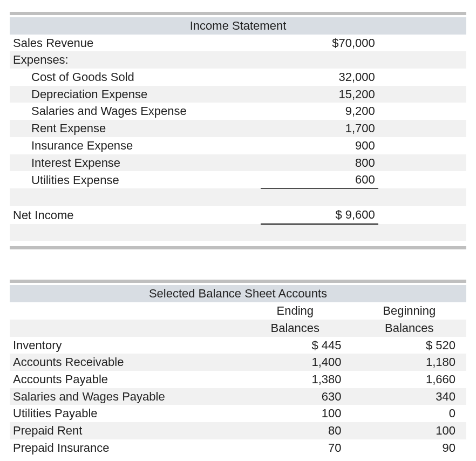  Describe the element at coordinates (295, 448) in the screenshot. I see `bs-row-end: 70` at that location.